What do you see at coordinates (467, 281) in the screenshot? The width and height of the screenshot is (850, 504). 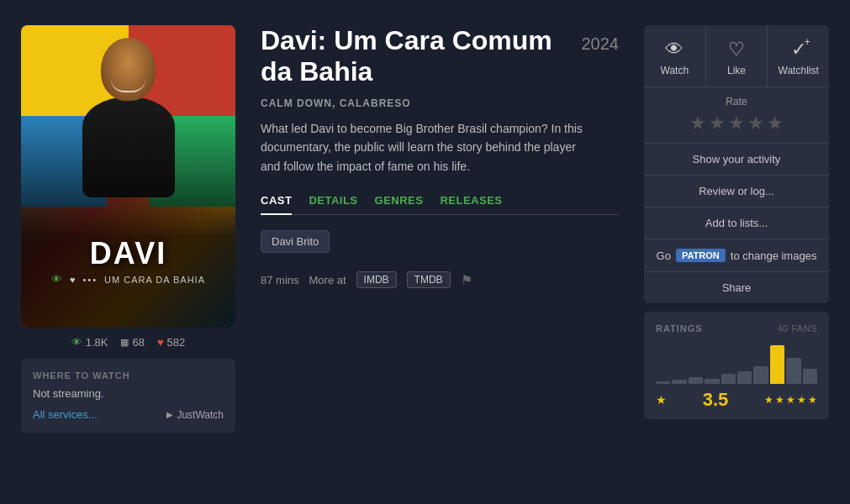 I see `flag-icon: ⚑` at bounding box center [467, 281].